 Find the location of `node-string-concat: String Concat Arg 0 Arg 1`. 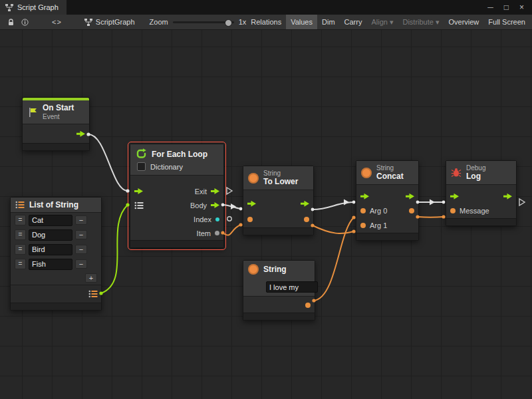

node-string-concat: String Concat Arg 0 Arg 1 is located at coordinates (387, 201).